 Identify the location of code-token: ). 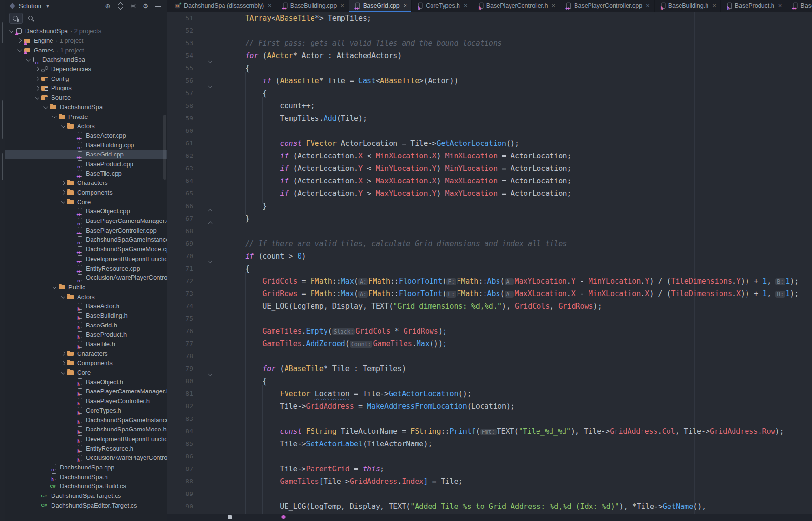
(441, 156).